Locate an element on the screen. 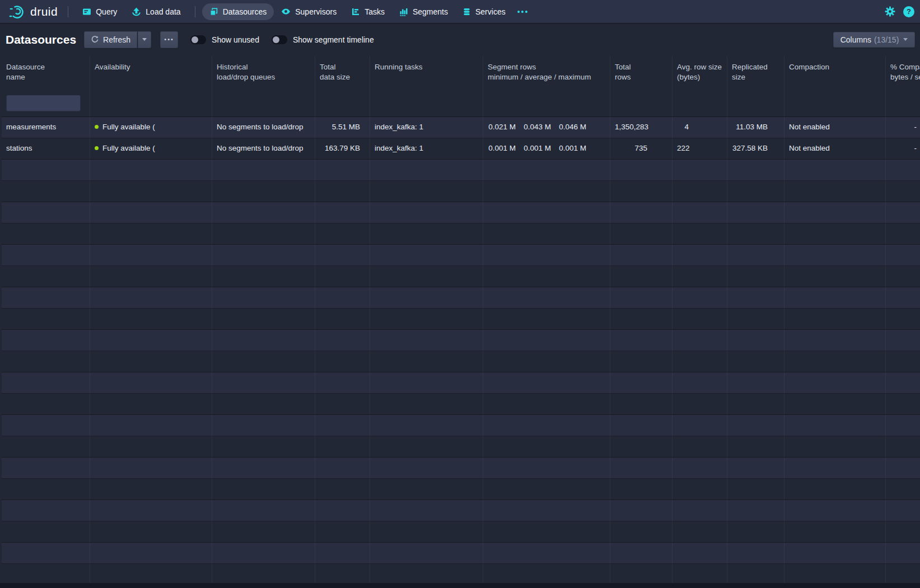 The height and width of the screenshot is (588, 920). columns-button: Columns (13/15) is located at coordinates (874, 40).